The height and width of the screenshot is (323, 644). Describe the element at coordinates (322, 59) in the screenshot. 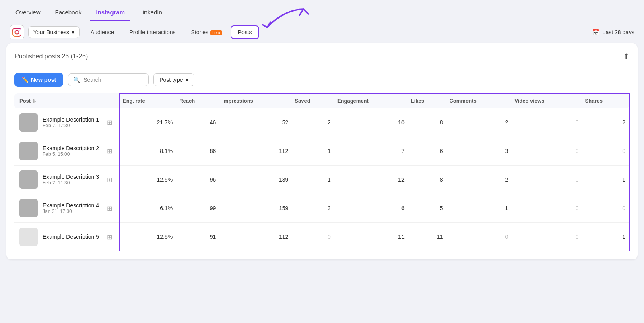

I see `section-header: Published posts 26 (1-26) ⬆` at that location.